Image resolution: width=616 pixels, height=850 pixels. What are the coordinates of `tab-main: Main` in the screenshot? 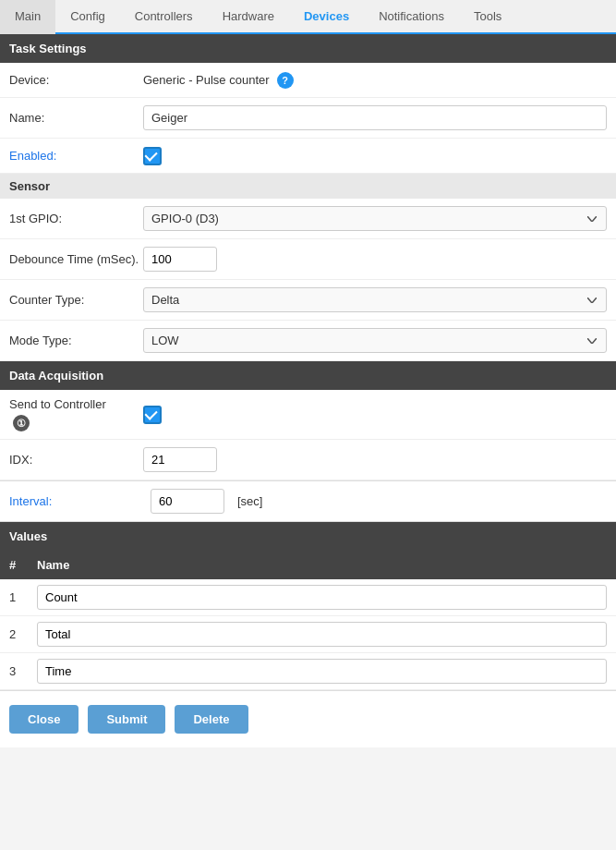 It's located at (28, 17).